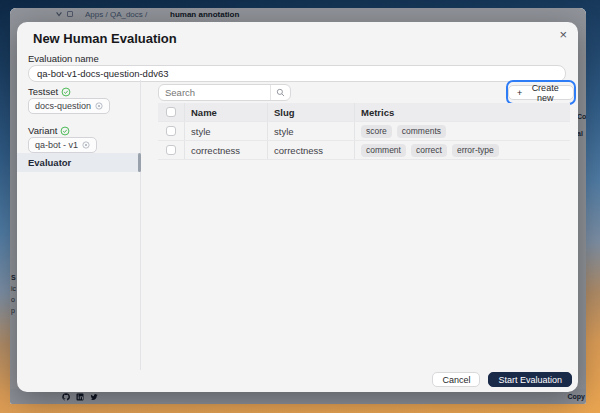 The width and height of the screenshot is (600, 413). What do you see at coordinates (312, 150) in the screenshot?
I see `row-slug: correctness` at bounding box center [312, 150].